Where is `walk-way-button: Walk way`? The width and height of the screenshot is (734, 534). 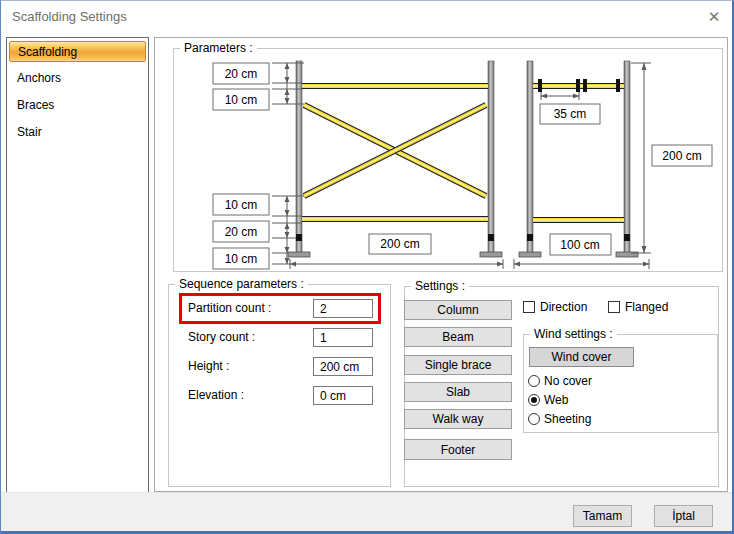
walk-way-button: Walk way is located at coordinates (458, 419).